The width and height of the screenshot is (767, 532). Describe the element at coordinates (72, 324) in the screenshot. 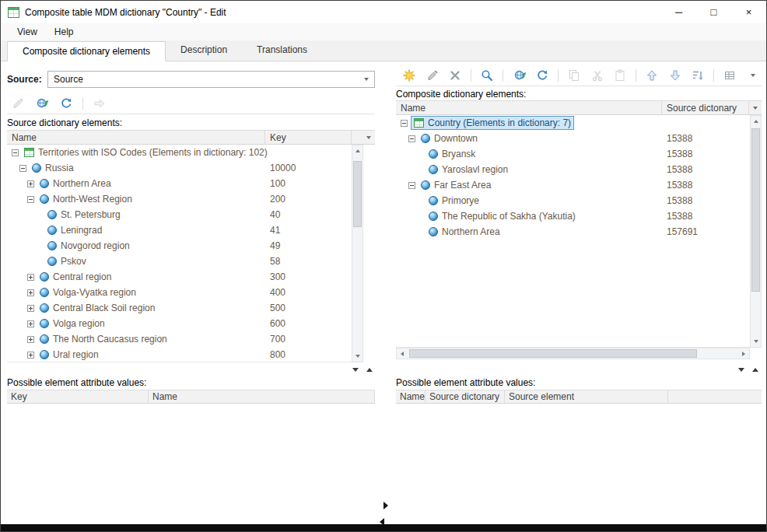

I see `tree-cell: Volga region` at that location.